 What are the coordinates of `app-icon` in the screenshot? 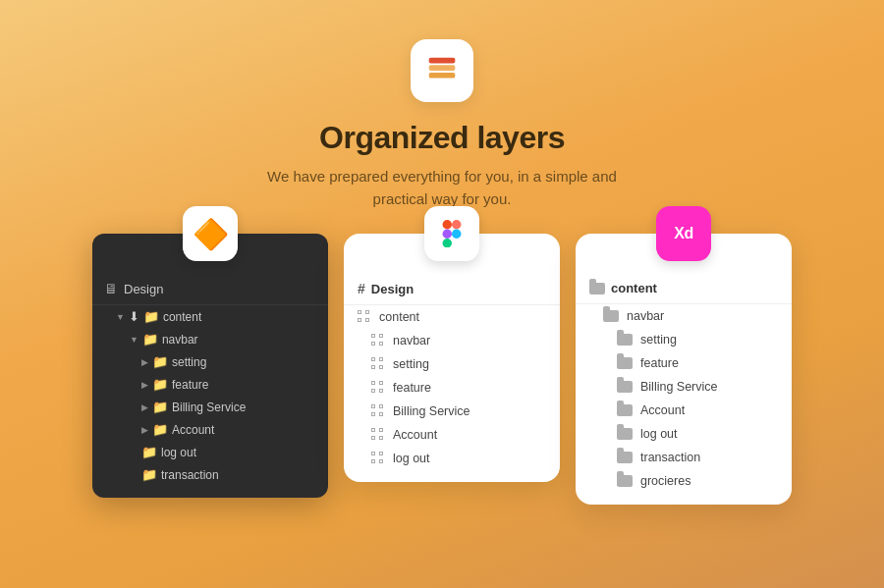 It's located at (442, 71).